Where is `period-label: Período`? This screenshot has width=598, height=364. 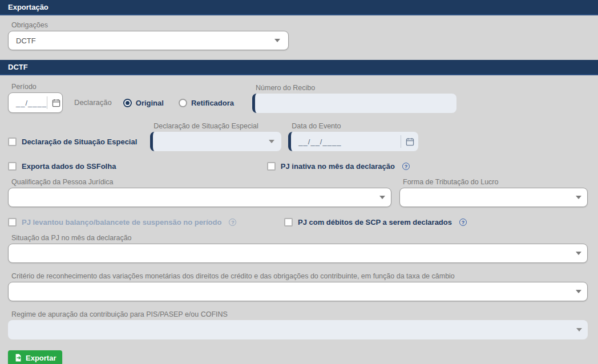
period-label: Período is located at coordinates (35, 87).